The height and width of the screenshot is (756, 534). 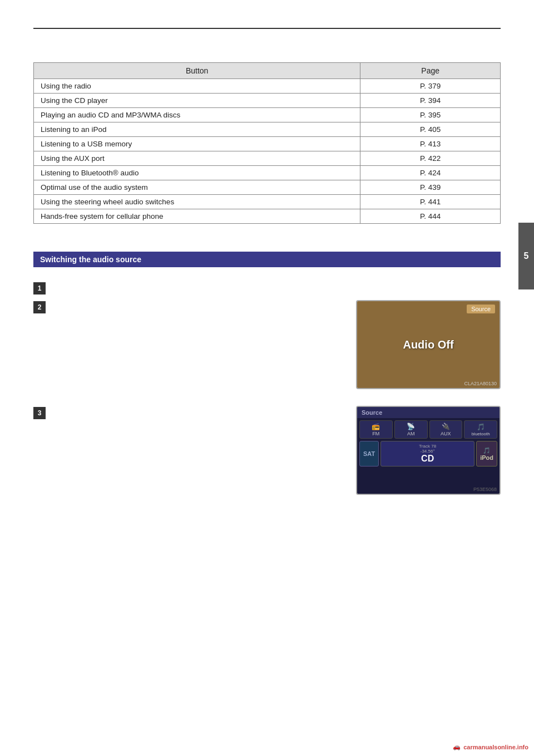 I want to click on source-grid-top: 📻 FM 📡 AM 🔌 AUX 🎵 bluetooth, so click(x=428, y=430).